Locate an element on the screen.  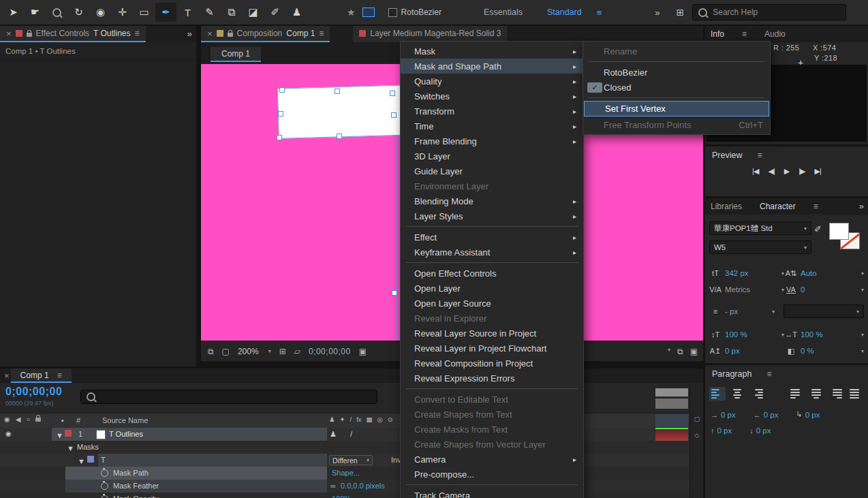
horizontal-scale-value: 100 % is located at coordinates (812, 334).